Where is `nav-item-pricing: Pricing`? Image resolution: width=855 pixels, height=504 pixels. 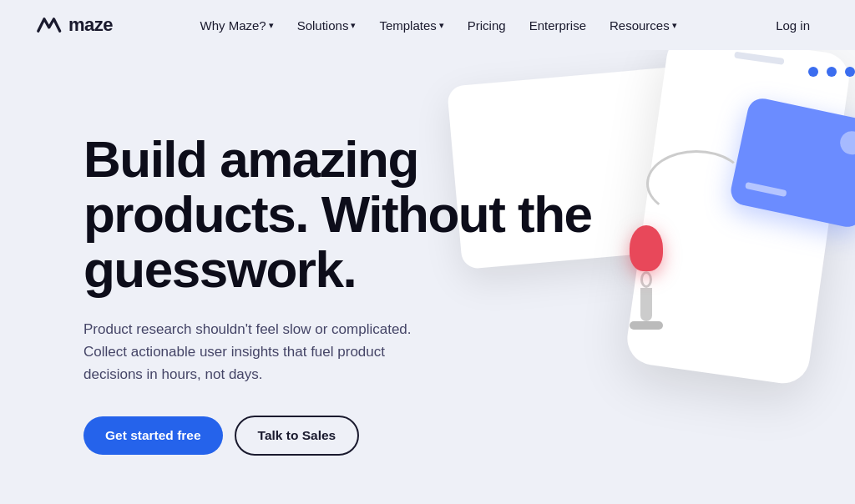
nav-item-pricing: Pricing is located at coordinates (487, 25).